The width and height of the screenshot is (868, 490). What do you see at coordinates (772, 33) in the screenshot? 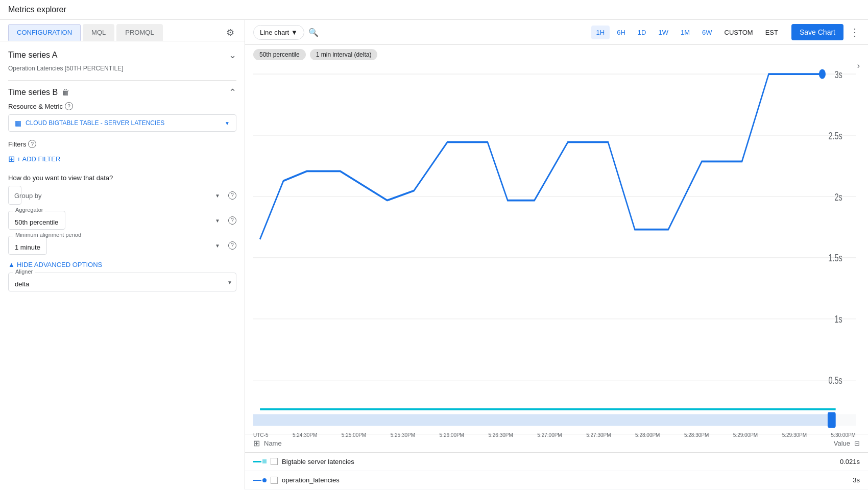
I see `time-btn-est: EST` at bounding box center [772, 33].